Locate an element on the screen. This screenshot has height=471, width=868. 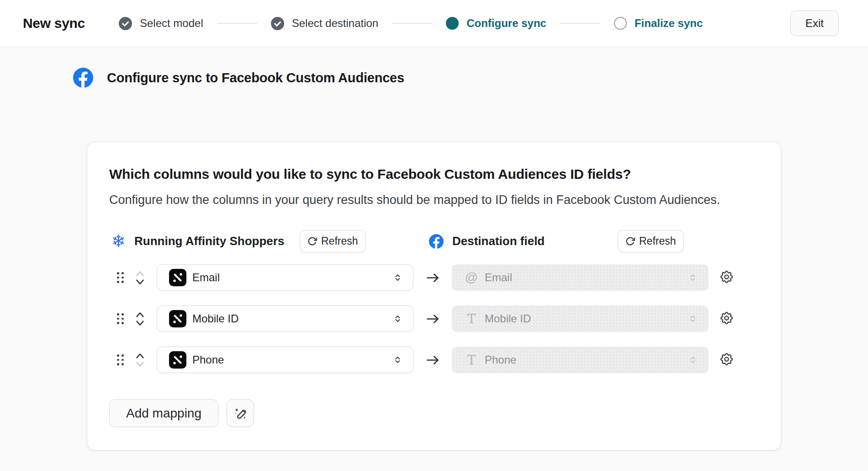
refresh-source-button: Refresh is located at coordinates (333, 241).